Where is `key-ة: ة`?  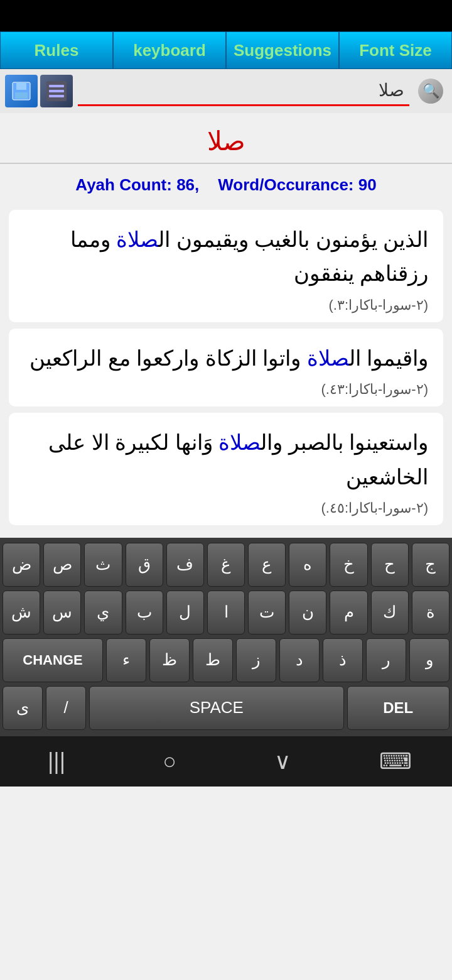 key-ة: ة is located at coordinates (431, 612).